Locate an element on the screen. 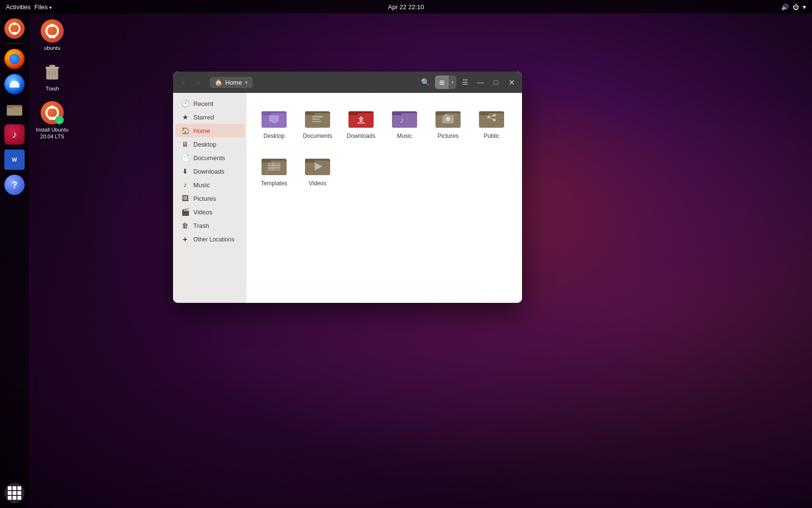  power-icon: ⏻ is located at coordinates (796, 7).